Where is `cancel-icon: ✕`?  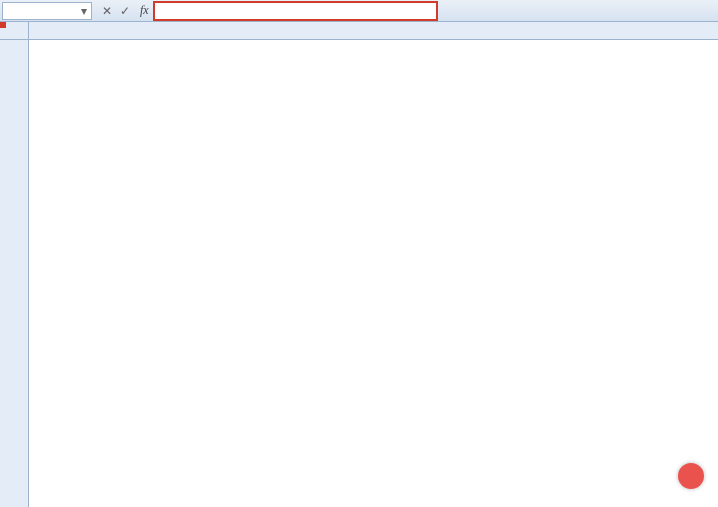
cancel-icon: ✕ is located at coordinates (107, 11).